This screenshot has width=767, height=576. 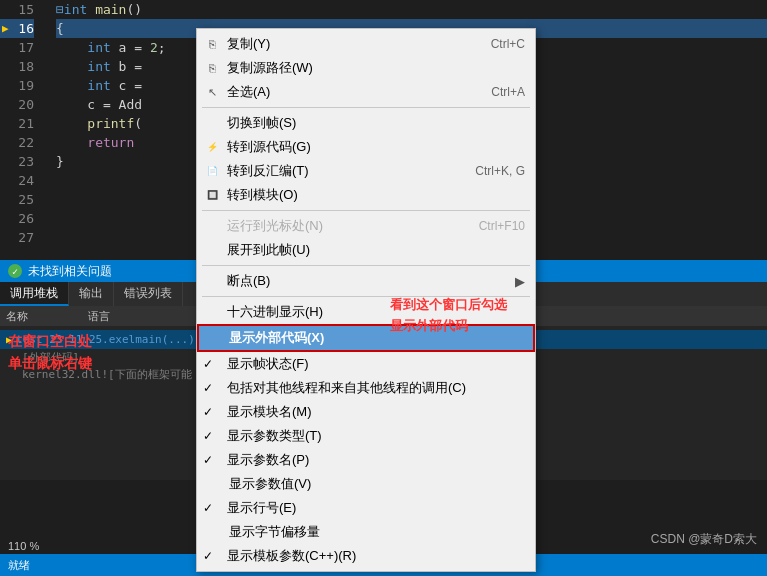 I want to click on status-check-icon: ✓, so click(x=15, y=271).